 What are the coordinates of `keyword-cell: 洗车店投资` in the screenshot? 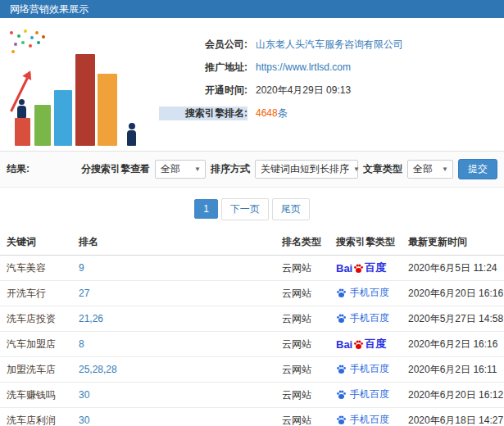 It's located at (36, 320).